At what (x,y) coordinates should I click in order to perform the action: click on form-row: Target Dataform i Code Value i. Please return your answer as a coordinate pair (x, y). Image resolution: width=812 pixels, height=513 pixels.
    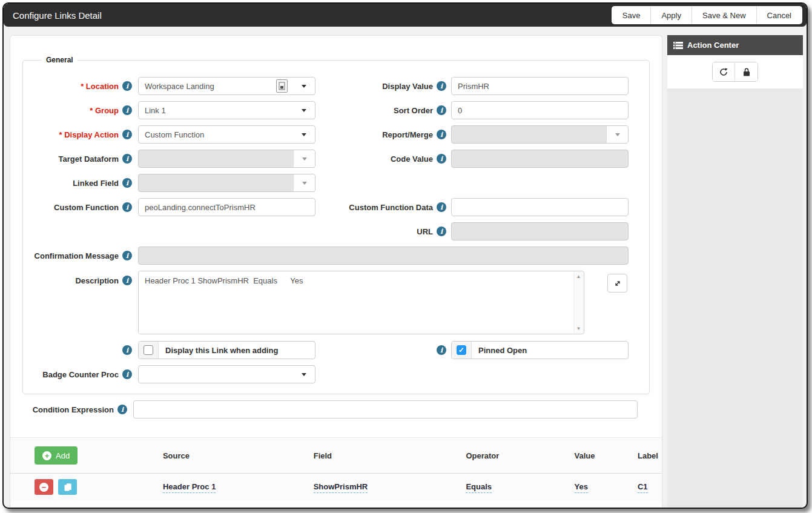
    Looking at the image, I should click on (336, 159).